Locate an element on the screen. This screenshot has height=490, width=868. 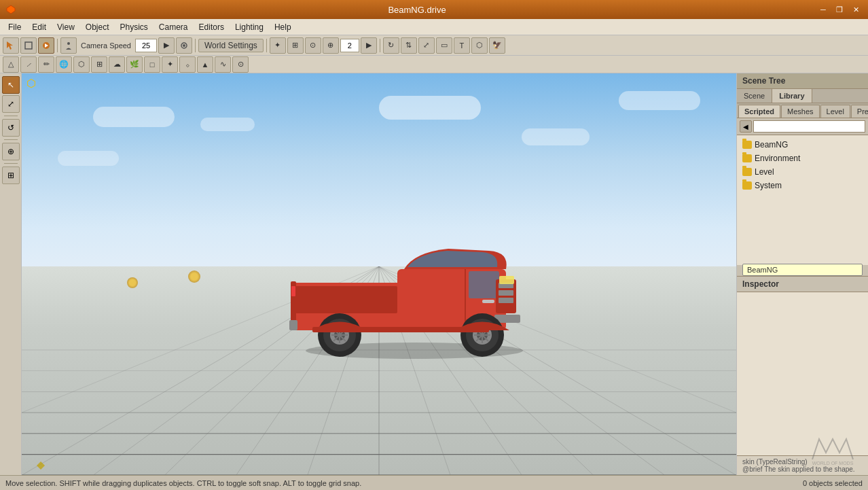
tb-btn-select-rect: ▭ is located at coordinates (444, 46).